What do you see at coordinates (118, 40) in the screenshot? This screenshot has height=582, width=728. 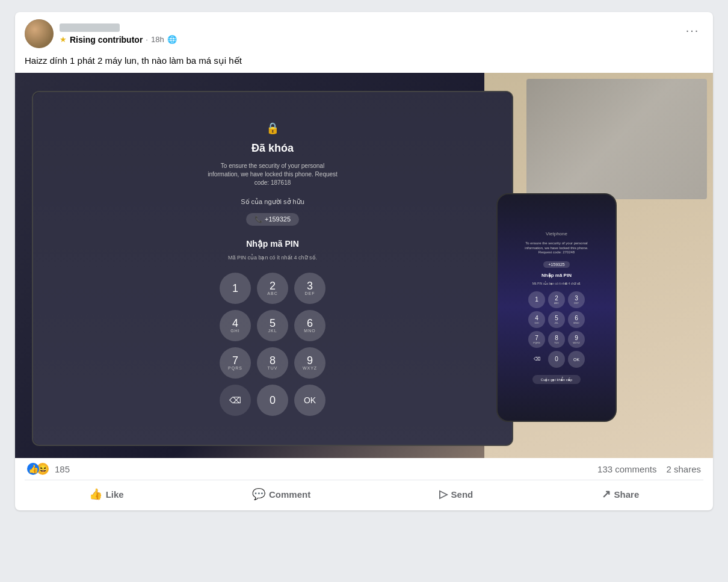 I see `meta-row: ★ Rising contributor · 18h 🌐` at bounding box center [118, 40].